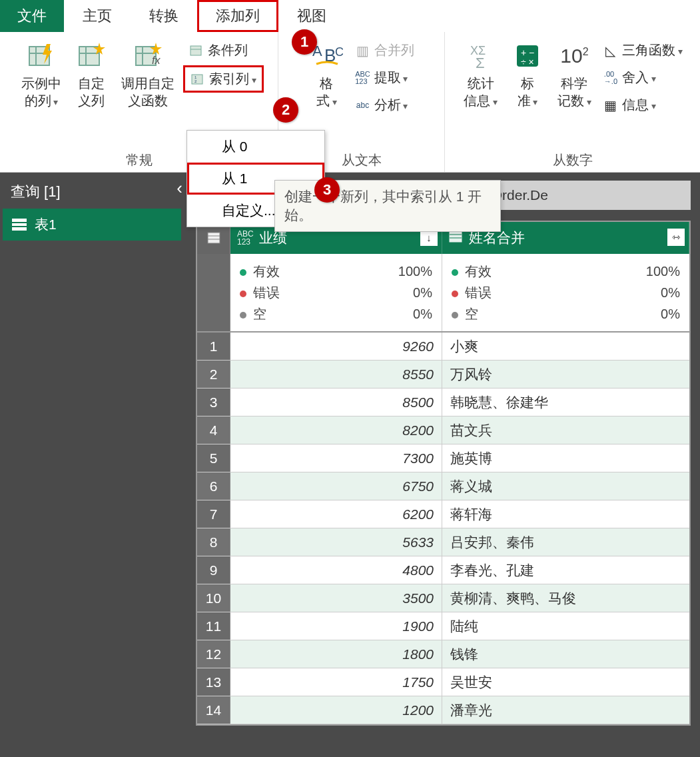 Image resolution: width=700 pixels, height=757 pixels. Describe the element at coordinates (336, 402) in the screenshot. I see `cell-yeji: 8500` at that location.